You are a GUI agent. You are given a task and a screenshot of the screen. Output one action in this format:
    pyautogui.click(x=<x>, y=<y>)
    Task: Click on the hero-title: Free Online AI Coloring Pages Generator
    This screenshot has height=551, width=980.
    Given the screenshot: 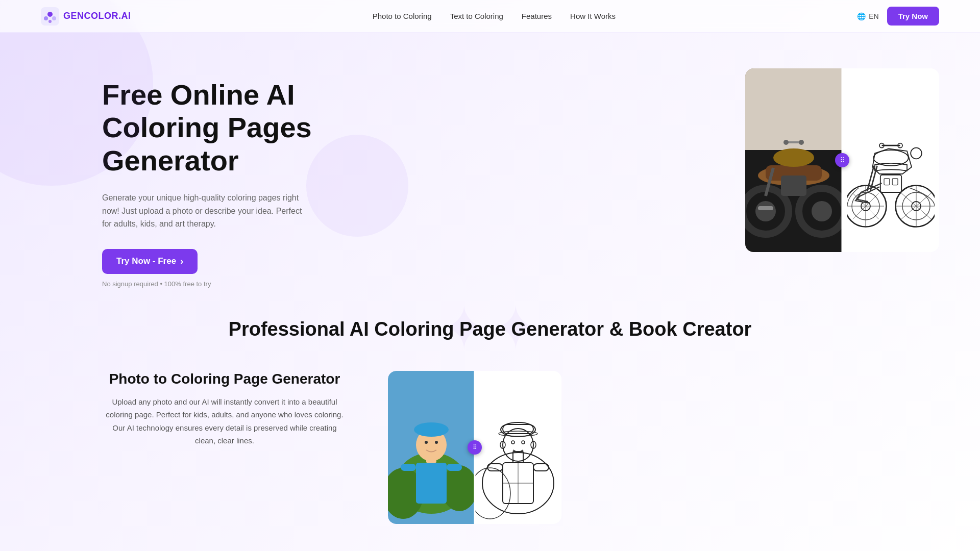 What is the action you would take?
    pyautogui.click(x=235, y=128)
    